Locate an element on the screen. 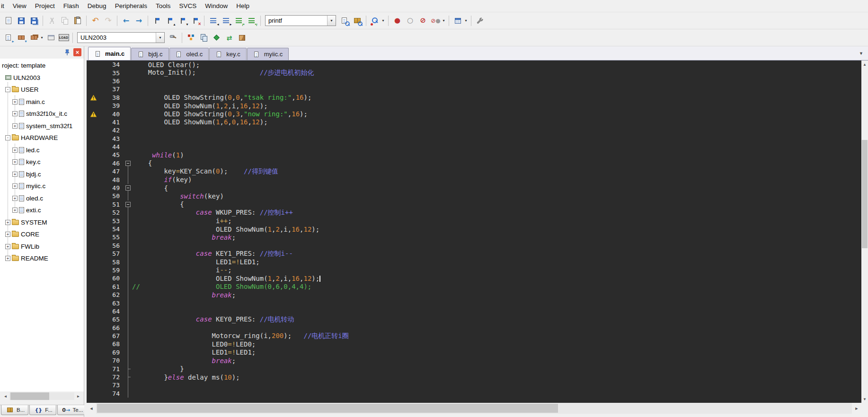 Image resolution: width=868 pixels, height=417 pixels. code-text: case KEY1_PRES: //控制i-- is located at coordinates (497, 254).